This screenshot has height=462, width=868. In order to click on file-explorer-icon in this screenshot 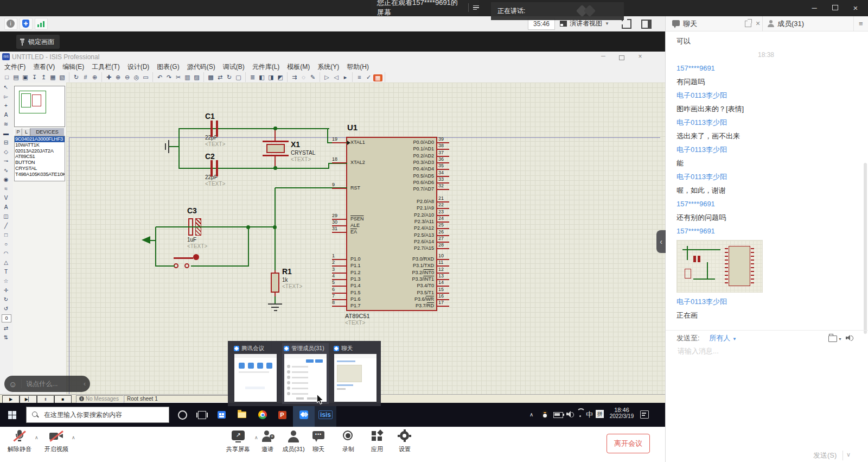, I will do `click(242, 415)`.